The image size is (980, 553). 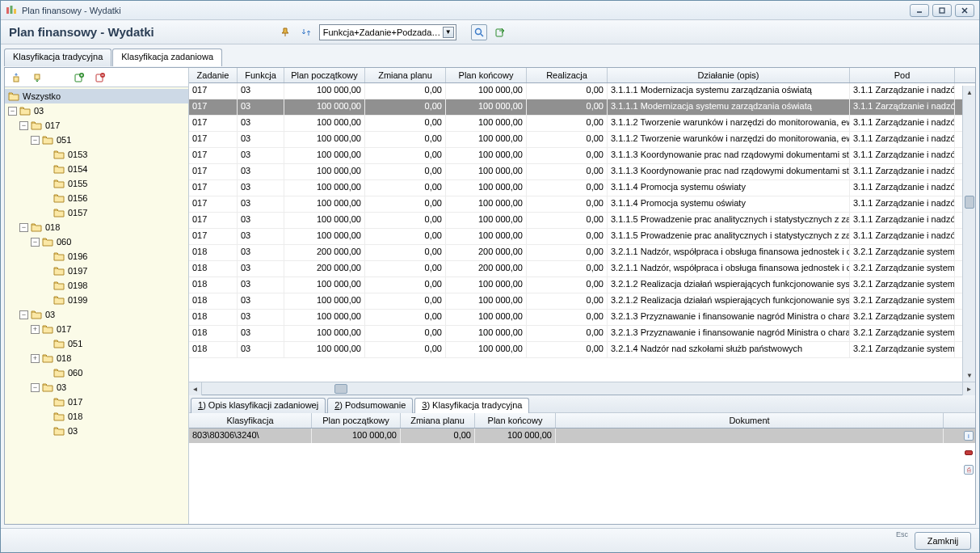 What do you see at coordinates (53, 125) in the screenshot?
I see `tree-label: 017` at bounding box center [53, 125].